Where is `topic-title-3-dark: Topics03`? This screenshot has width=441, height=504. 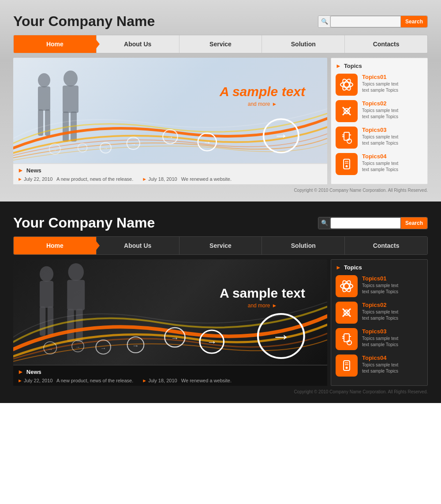 topic-title-3-dark: Topics03 is located at coordinates (392, 332).